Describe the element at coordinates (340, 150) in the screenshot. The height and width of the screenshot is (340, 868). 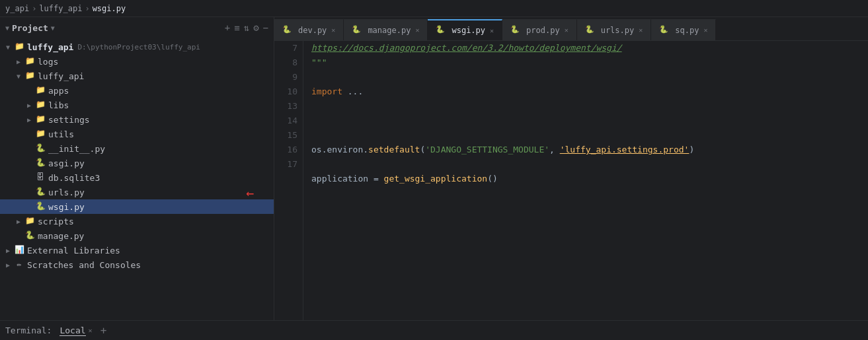
I see `code-os: os.environ.` at that location.